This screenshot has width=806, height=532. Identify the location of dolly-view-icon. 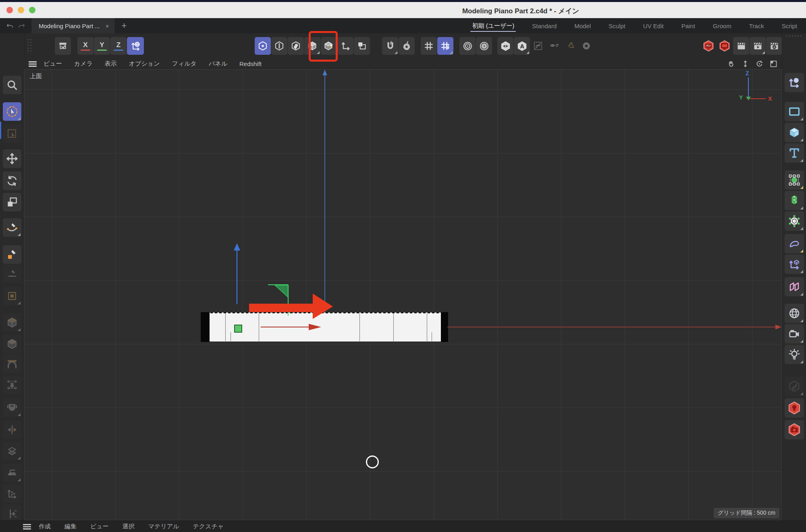
(746, 64).